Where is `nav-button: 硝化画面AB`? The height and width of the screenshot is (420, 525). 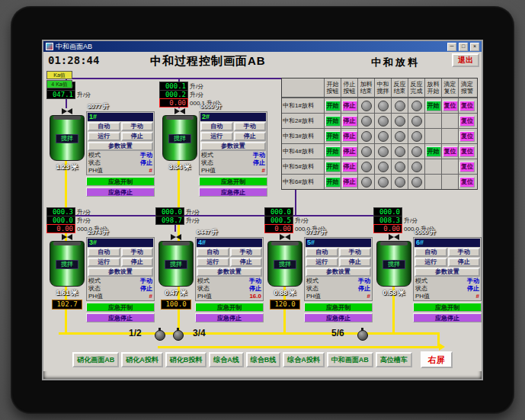 nav-button: 硝化画面AB is located at coordinates (96, 360).